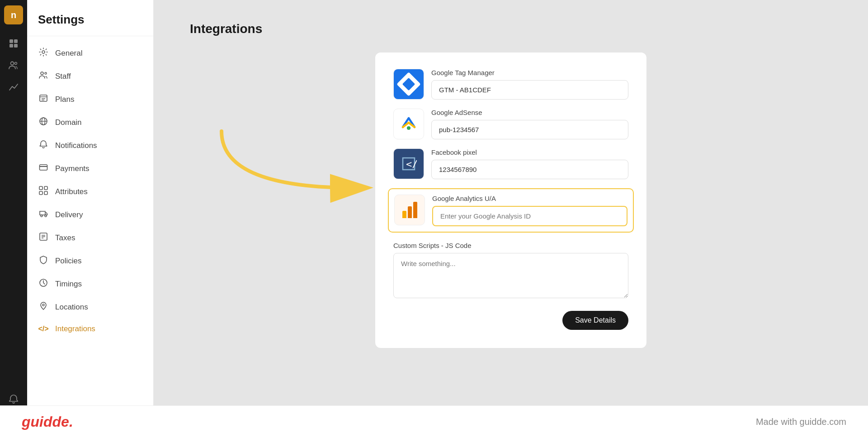 Image resolution: width=868 pixels, height=438 pixels. What do you see at coordinates (65, 100) in the screenshot?
I see `sidebar-item-plans-label: Plans` at bounding box center [65, 100].